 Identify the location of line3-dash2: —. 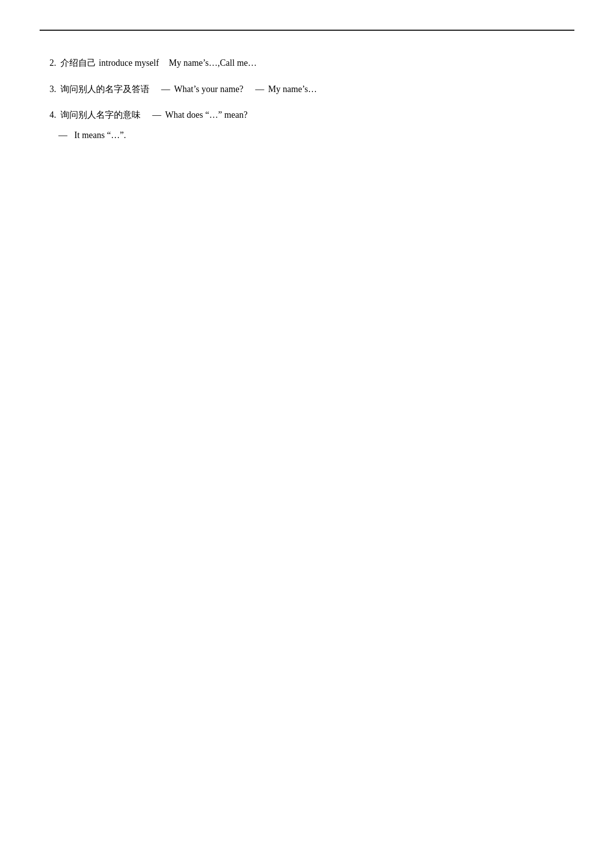
(259, 89).